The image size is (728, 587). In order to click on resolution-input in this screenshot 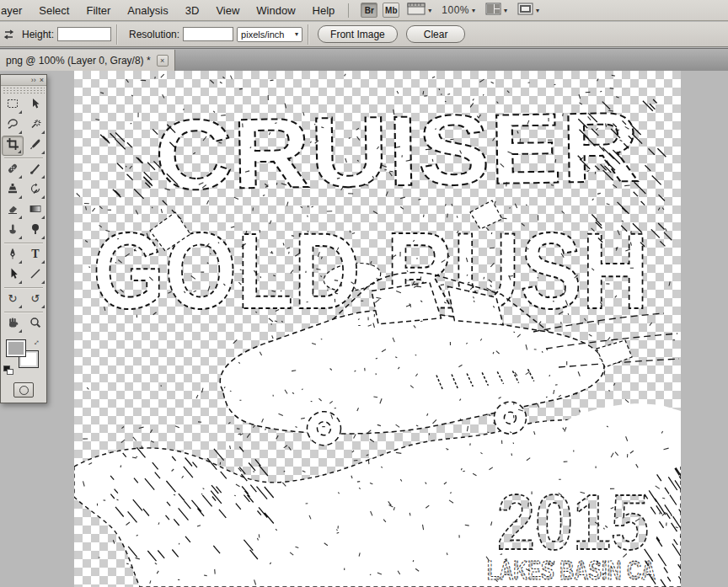, I will do `click(208, 34)`.